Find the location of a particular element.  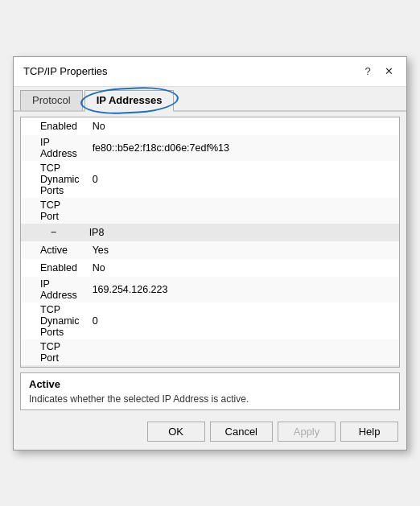

tab-bar: Protocol IP Addresses is located at coordinates (210, 100).